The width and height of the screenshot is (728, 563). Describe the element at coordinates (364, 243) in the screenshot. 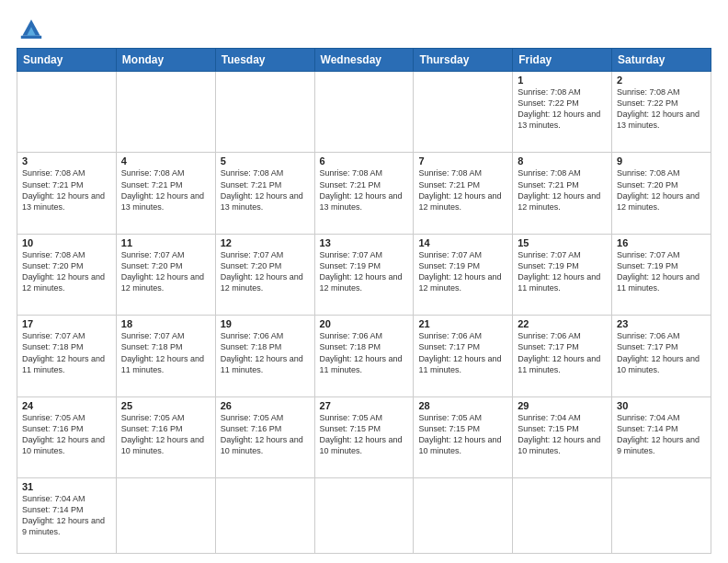

I see `day-number: 13` at that location.